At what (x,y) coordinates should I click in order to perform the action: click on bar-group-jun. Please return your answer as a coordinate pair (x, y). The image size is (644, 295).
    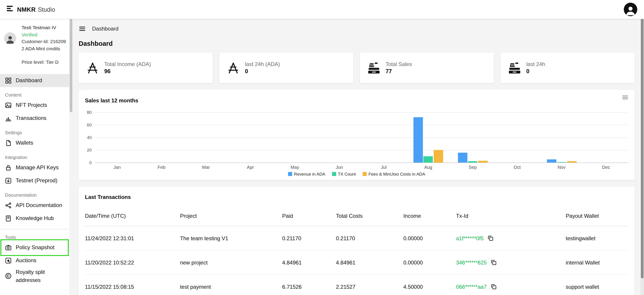
    Looking at the image, I should click on (339, 137).